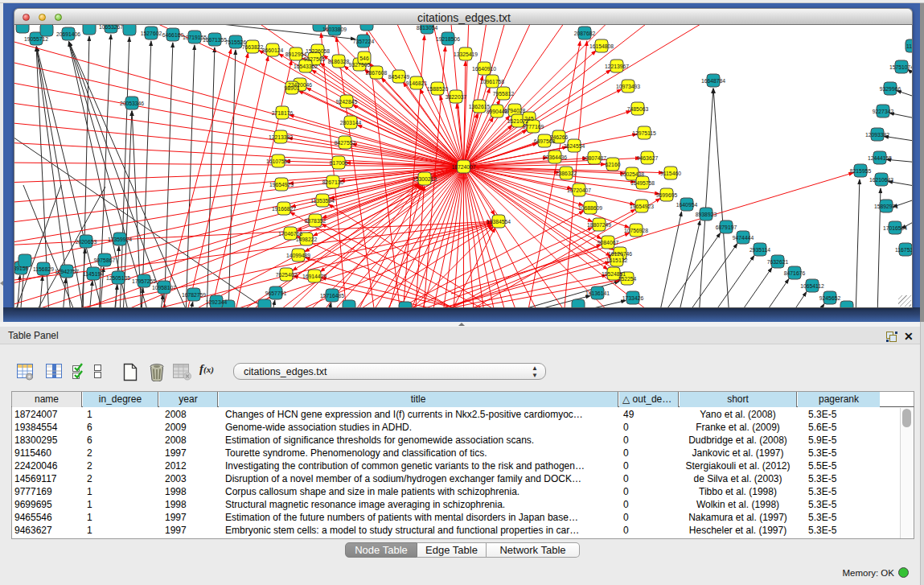 Image resolution: width=924 pixels, height=585 pixels. What do you see at coordinates (273, 50) in the screenshot?
I see `svg-text: 8660124` at bounding box center [273, 50].